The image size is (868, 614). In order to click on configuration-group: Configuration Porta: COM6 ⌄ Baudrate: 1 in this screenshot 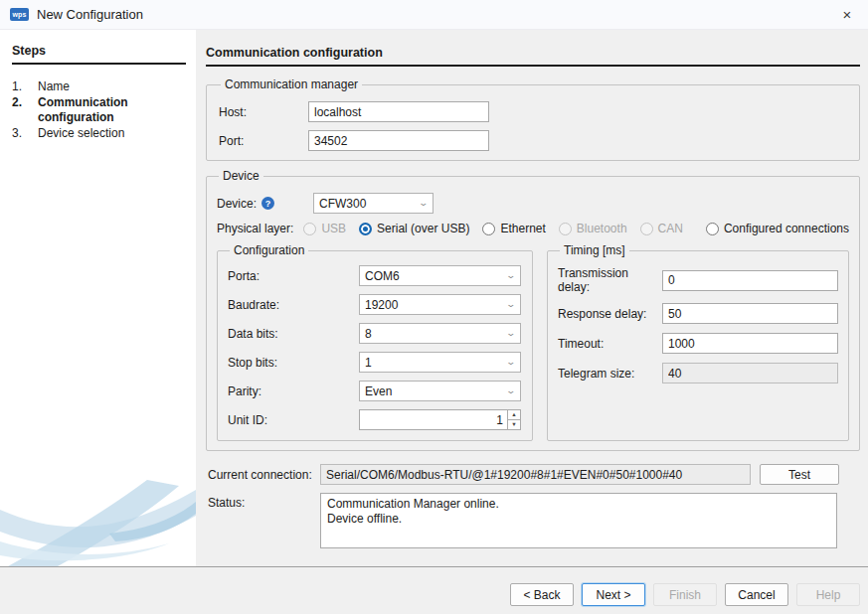, I will do `click(375, 342)`.